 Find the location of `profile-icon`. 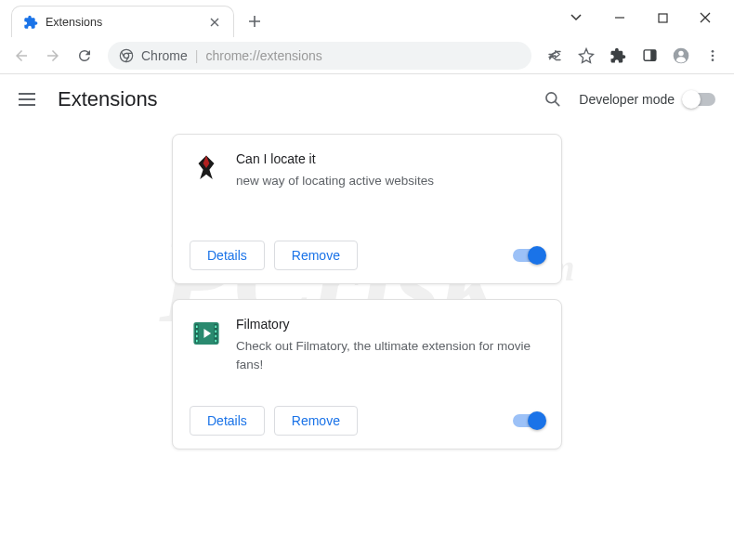

profile-icon is located at coordinates (681, 56).